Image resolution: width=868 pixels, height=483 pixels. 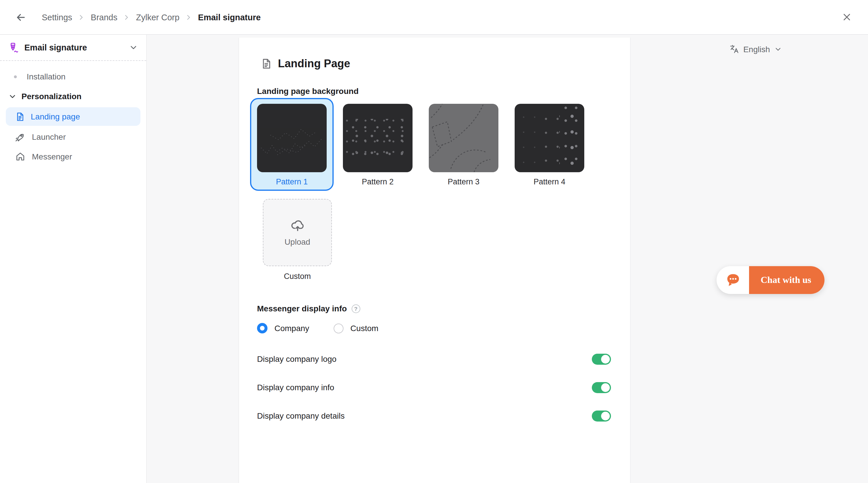 What do you see at coordinates (378, 145) in the screenshot?
I see `pattern-option-2: Pattern 2` at bounding box center [378, 145].